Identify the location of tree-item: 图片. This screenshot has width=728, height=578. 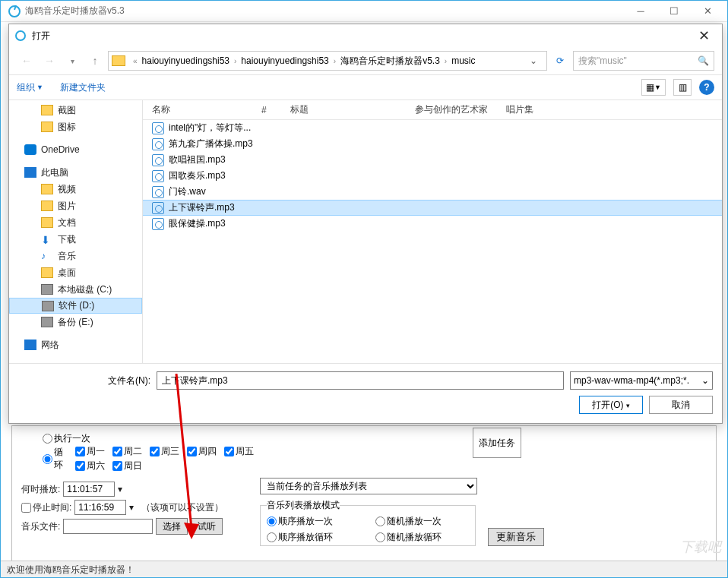
(76, 206).